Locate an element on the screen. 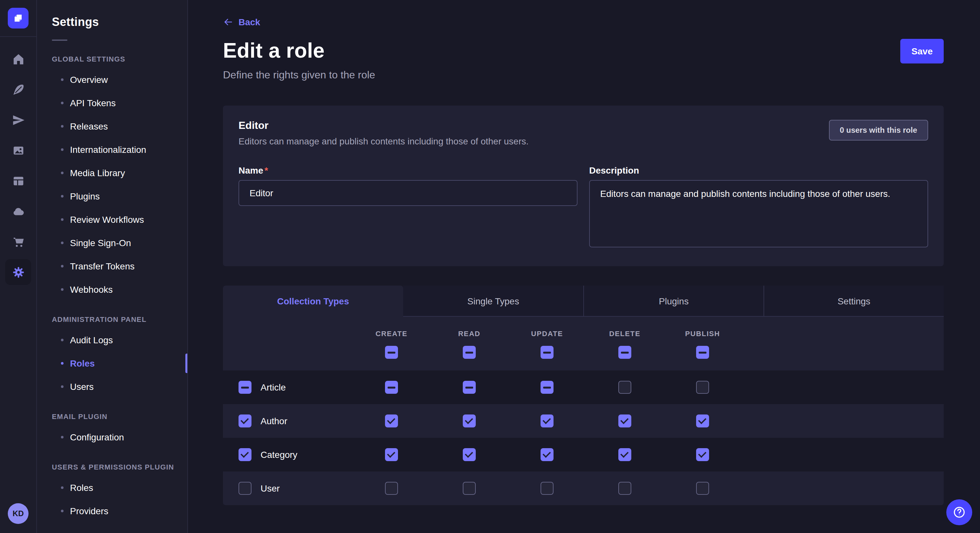  article-create-checkbox is located at coordinates (391, 387).